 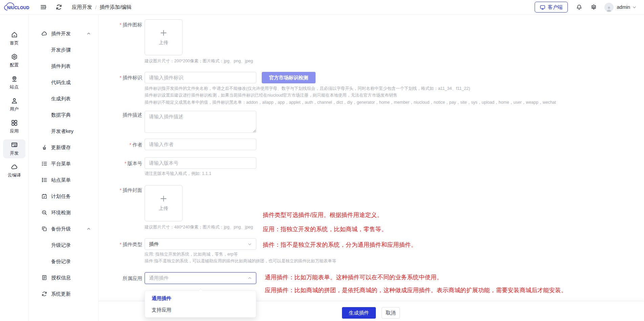 What do you see at coordinates (542, 7) in the screenshot?
I see `monitor-icon` at bounding box center [542, 7].